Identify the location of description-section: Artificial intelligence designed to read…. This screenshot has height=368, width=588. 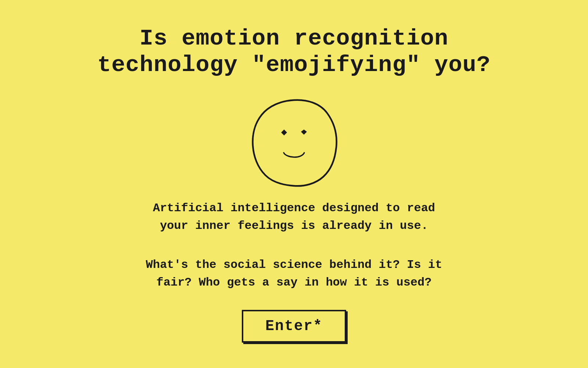
(294, 245).